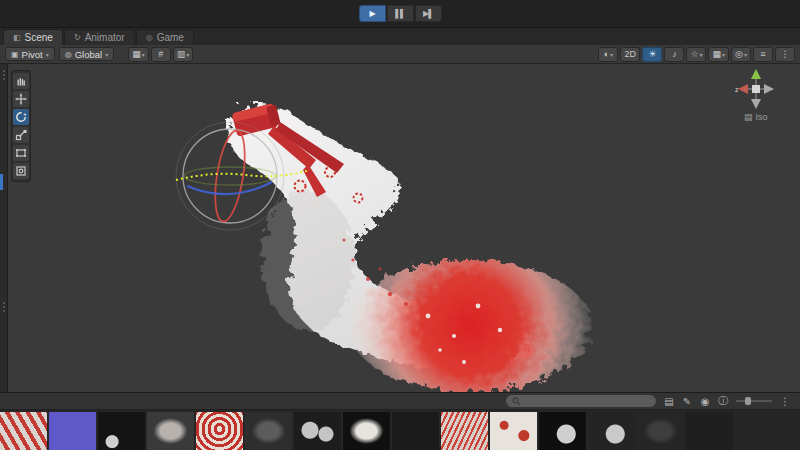 The height and width of the screenshot is (450, 800). I want to click on eye-icon: ◉, so click(705, 401).